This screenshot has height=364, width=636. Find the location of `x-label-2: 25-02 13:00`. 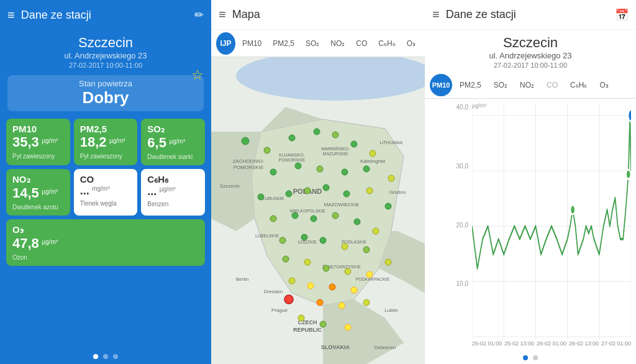

x-label-2: 25-02 13:00 is located at coordinates (519, 344).